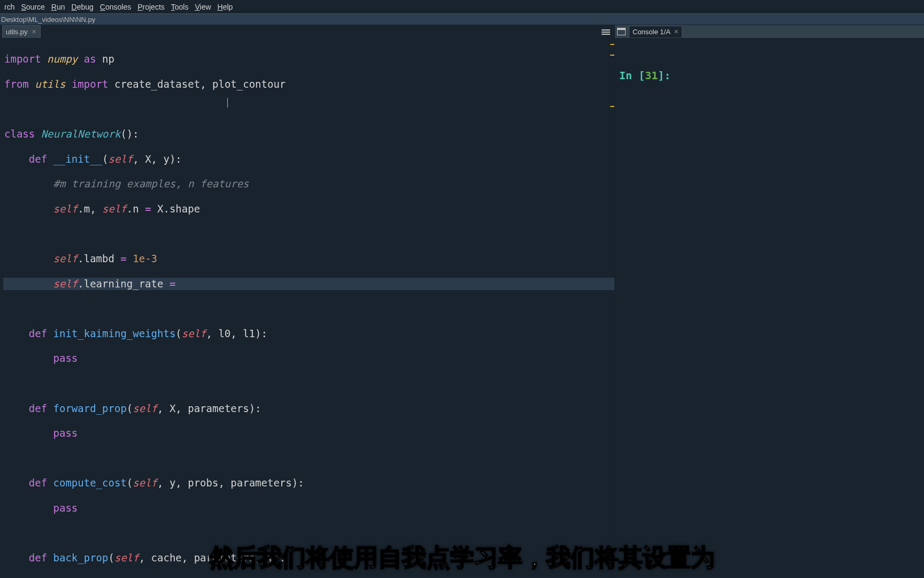  Describe the element at coordinates (151, 7) in the screenshot. I see `menu-projects: Projects` at that location.